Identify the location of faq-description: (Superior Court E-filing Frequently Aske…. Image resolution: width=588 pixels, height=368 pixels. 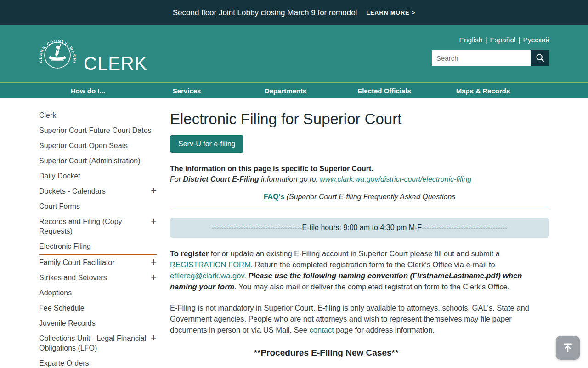
(370, 197).